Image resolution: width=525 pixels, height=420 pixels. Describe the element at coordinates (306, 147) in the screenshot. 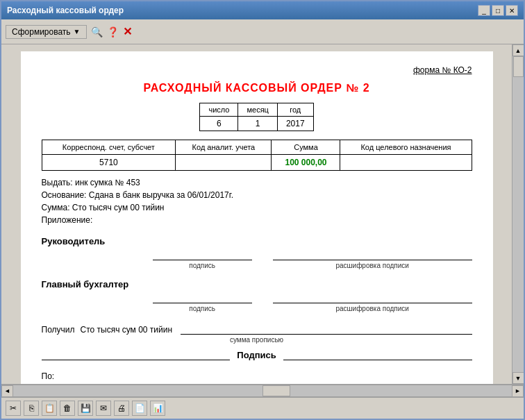

I see `col3-header: Сумма` at that location.